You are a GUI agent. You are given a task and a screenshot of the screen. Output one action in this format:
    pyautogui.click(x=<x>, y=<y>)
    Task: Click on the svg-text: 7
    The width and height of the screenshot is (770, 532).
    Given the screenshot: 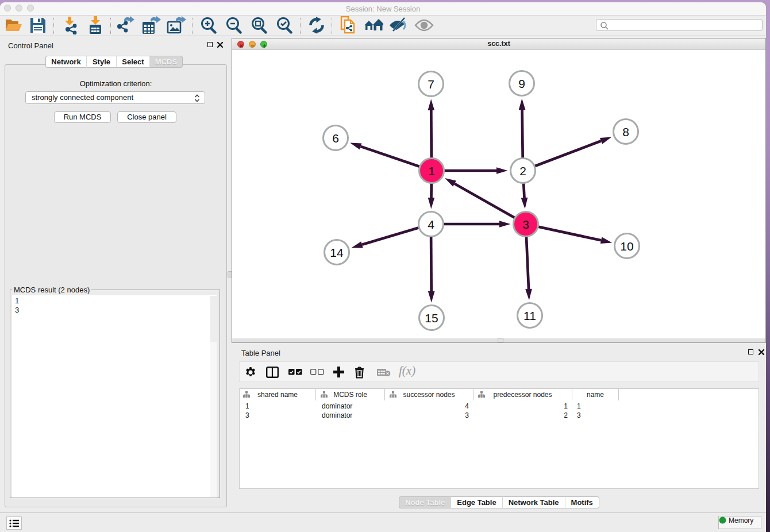 What is the action you would take?
    pyautogui.click(x=431, y=84)
    